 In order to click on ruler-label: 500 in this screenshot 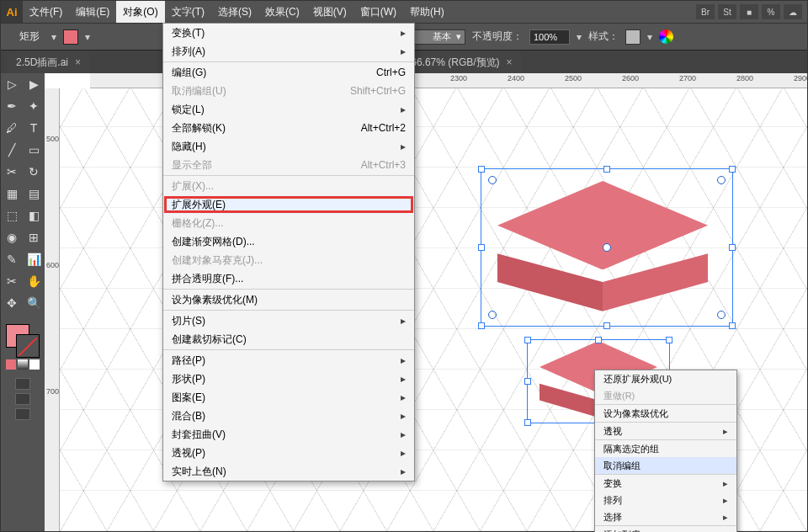, I will do `click(52, 139)`.